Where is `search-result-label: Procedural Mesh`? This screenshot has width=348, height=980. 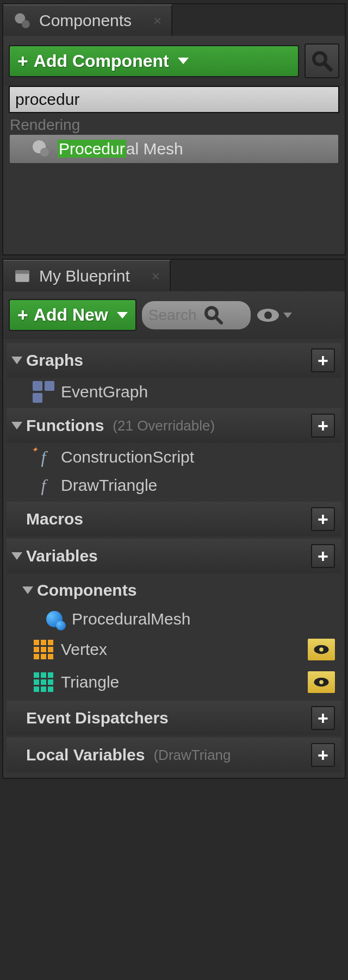 search-result-label: Procedural Mesh is located at coordinates (121, 149).